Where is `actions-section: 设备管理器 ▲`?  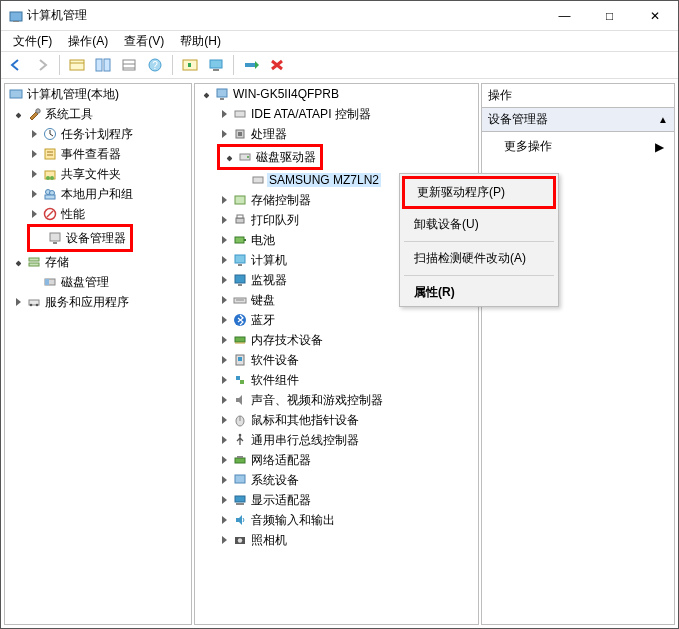
actions-section: 设备管理器 ▲ is located at coordinates (578, 120).